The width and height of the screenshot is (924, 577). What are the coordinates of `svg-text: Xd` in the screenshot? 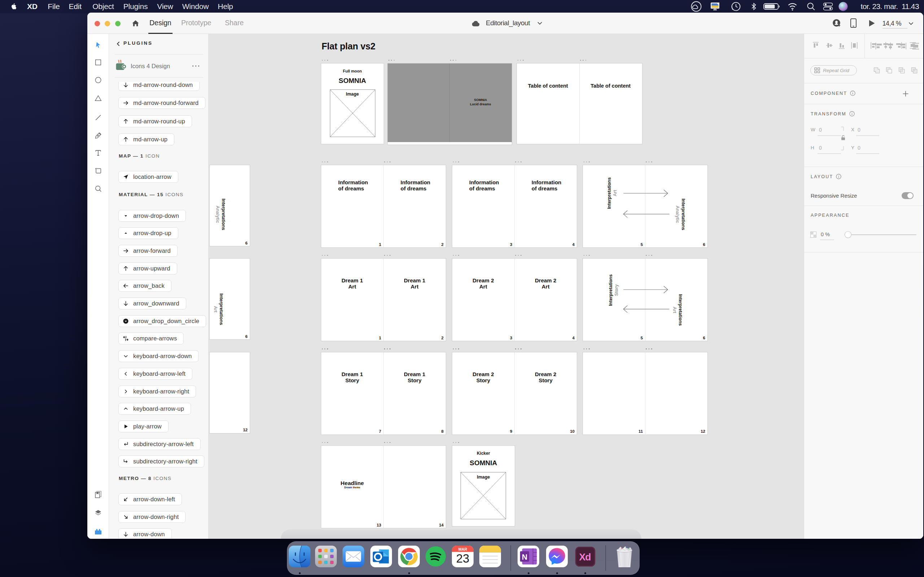 It's located at (585, 557).